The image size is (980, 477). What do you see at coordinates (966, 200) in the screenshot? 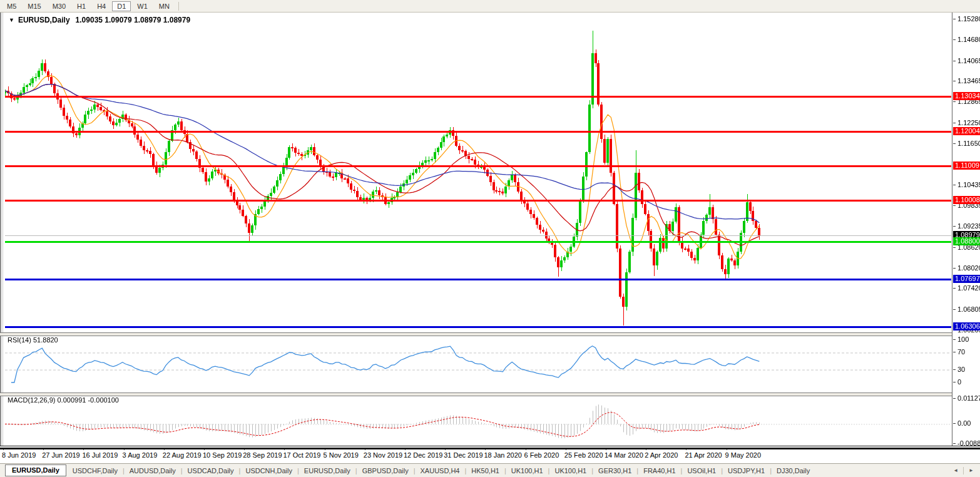
I see `price-level-badge-red: 1.10008` at bounding box center [966, 200].